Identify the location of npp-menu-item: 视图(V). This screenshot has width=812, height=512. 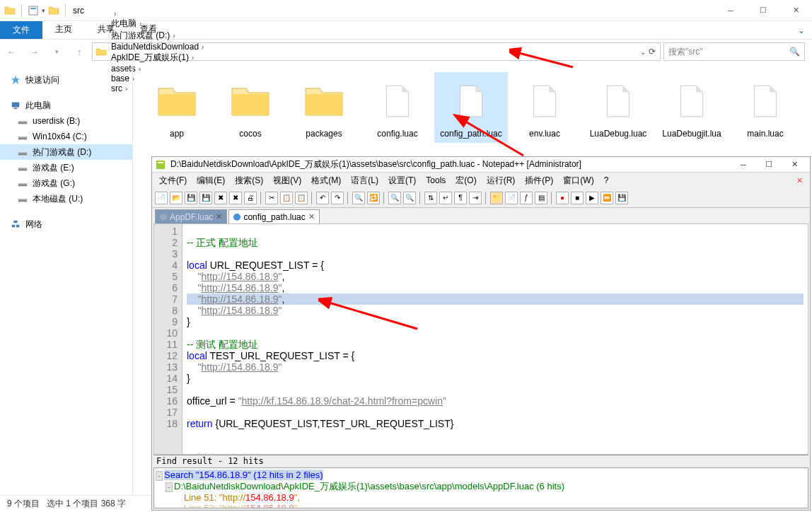
(287, 181).